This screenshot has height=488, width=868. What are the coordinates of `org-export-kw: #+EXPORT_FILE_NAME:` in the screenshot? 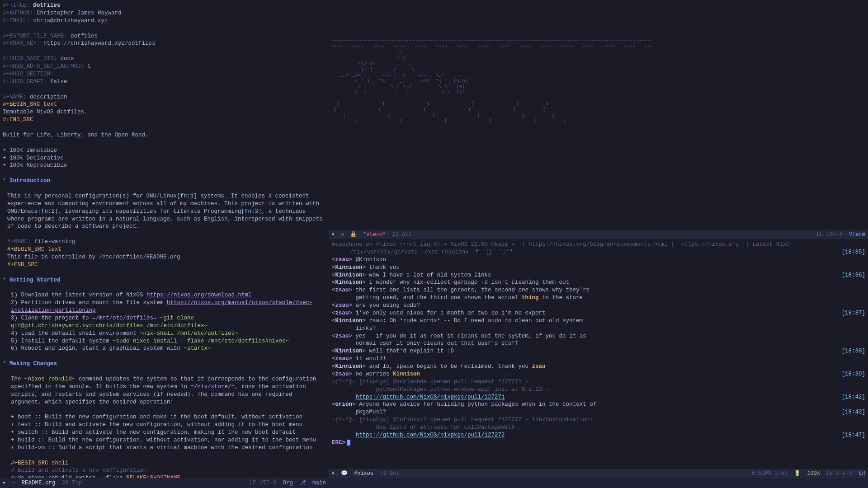 It's located at (35, 36).